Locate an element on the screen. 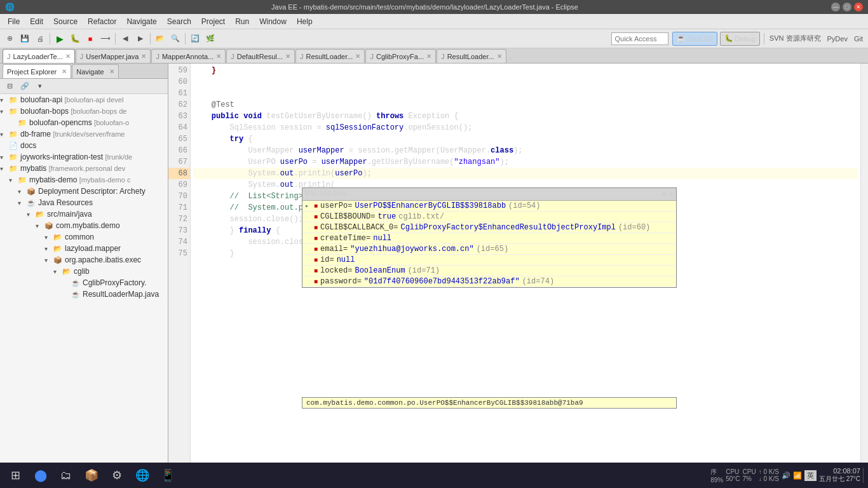 This screenshot has height=488, width=868. volume-icon: 🔊 is located at coordinates (786, 475).